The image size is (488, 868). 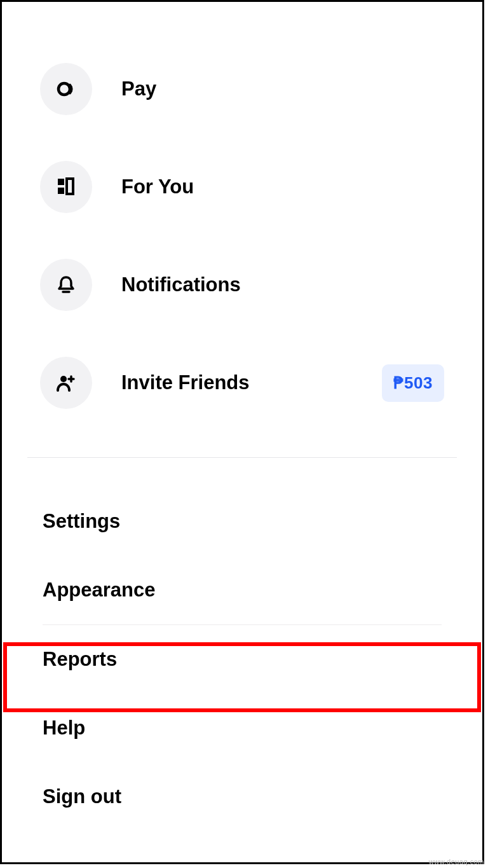 I want to click on menu-label-invite: Invite Friends, so click(x=252, y=383).